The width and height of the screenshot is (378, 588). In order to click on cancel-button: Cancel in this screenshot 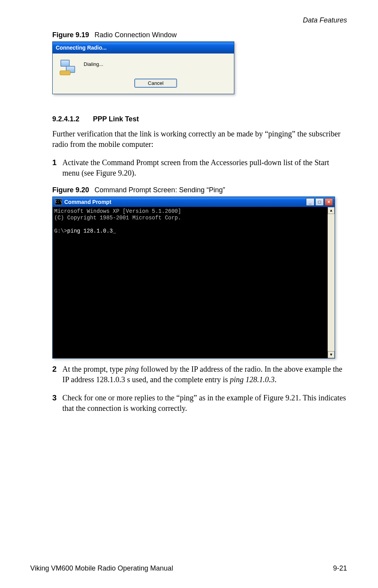, I will do `click(156, 83)`.